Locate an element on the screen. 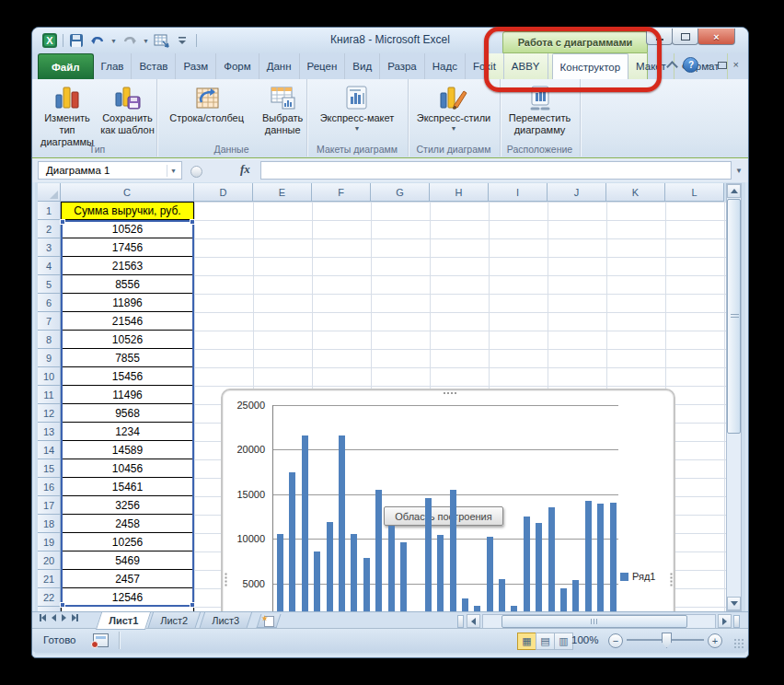  quick-layout-button: Экспресс-макет▼ is located at coordinates (357, 107).